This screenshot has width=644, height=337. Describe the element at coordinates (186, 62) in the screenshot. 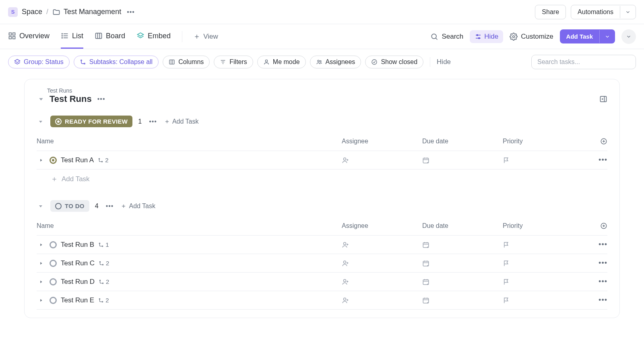

I see `chip-columns: Columns` at that location.